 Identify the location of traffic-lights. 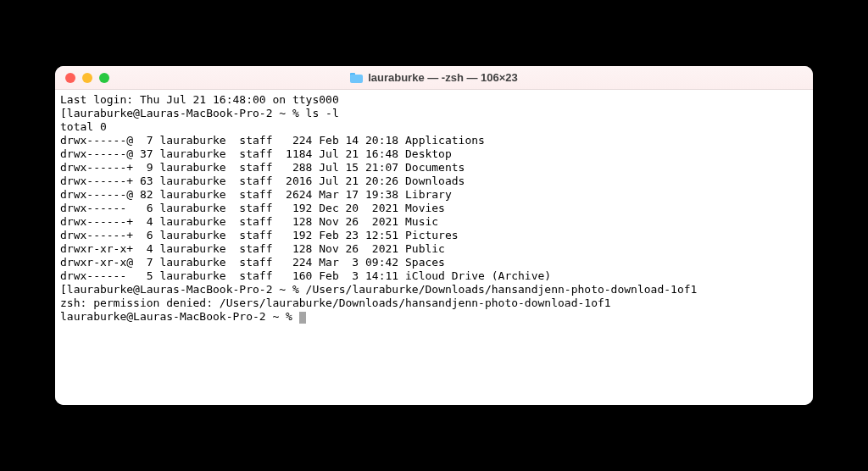
(87, 78).